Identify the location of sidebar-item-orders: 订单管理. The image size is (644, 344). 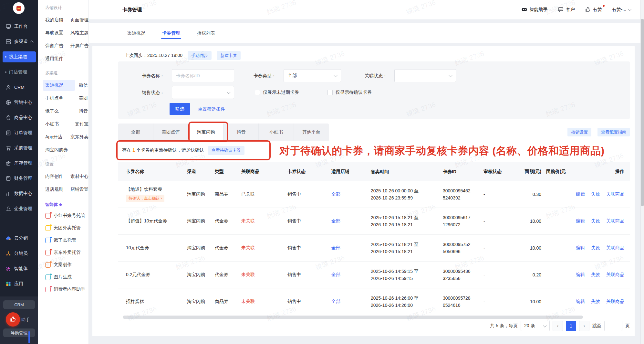
(19, 133).